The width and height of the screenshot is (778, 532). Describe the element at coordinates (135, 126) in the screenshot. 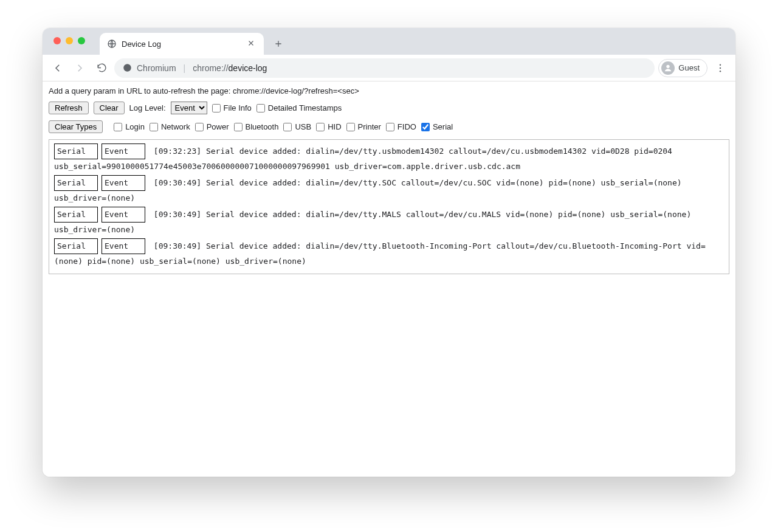

I see `type-filter-login-label: Login` at that location.